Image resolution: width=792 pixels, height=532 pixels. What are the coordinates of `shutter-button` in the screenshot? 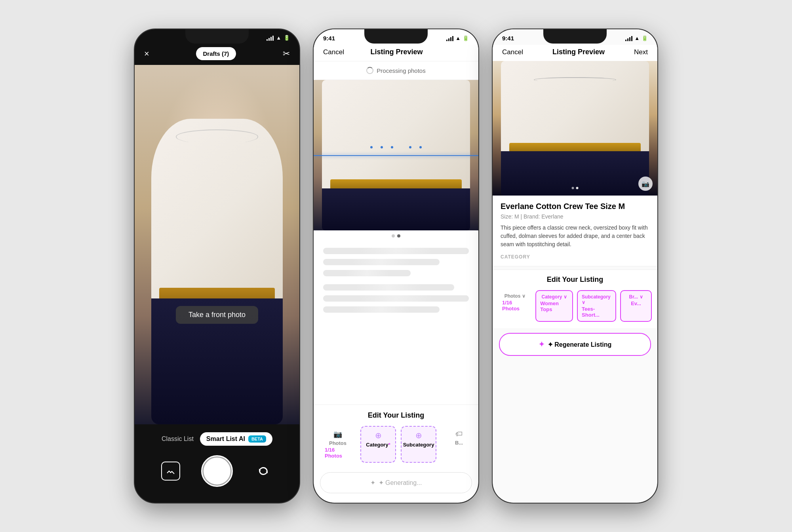 It's located at (217, 471).